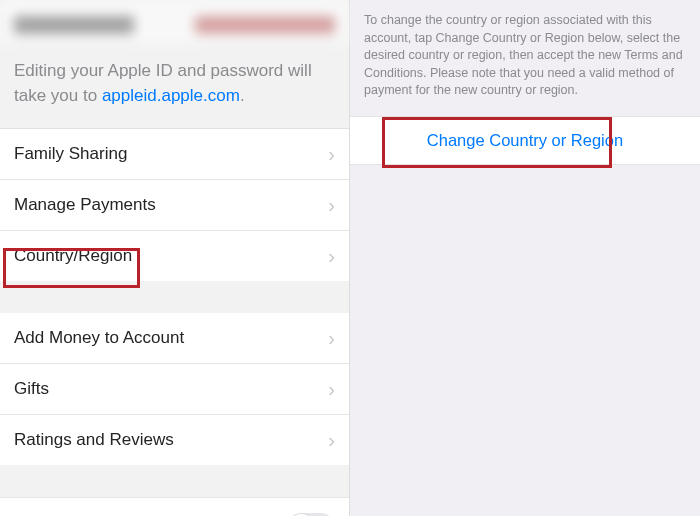 The image size is (700, 516). What do you see at coordinates (525, 140) in the screenshot?
I see `change-country-button: Change Country or Region` at bounding box center [525, 140].